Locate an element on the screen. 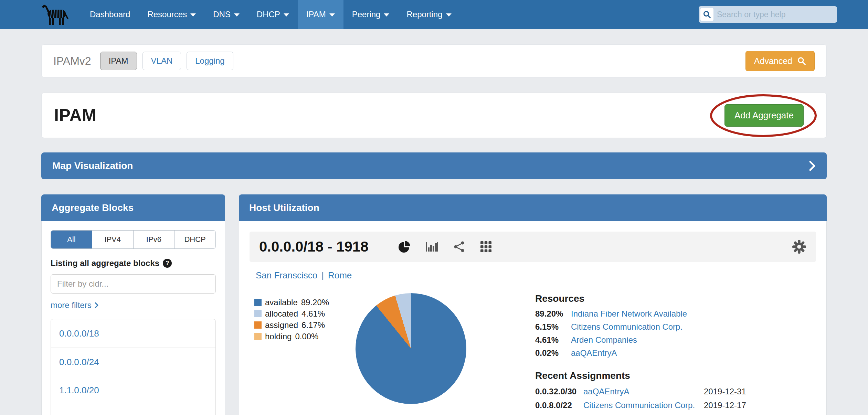 This screenshot has width=868, height=415. nav-item-dashboard: Dashboard is located at coordinates (110, 14).